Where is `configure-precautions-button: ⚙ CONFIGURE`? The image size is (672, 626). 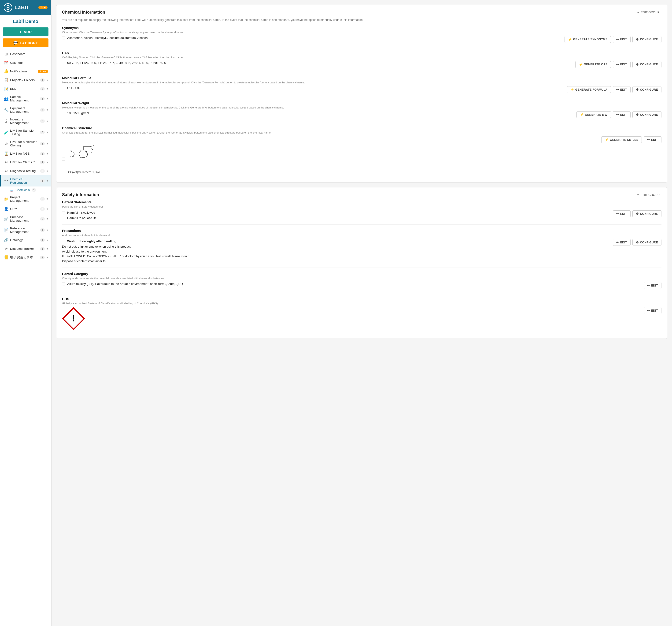 configure-precautions-button: ⚙ CONFIGURE is located at coordinates (647, 242).